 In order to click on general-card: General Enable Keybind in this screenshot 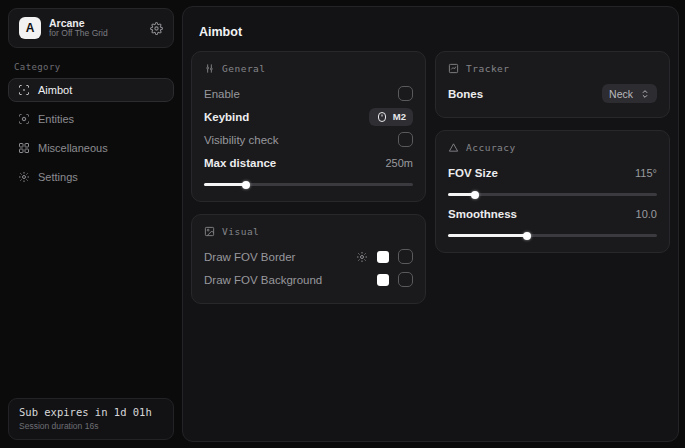, I will do `click(308, 126)`.